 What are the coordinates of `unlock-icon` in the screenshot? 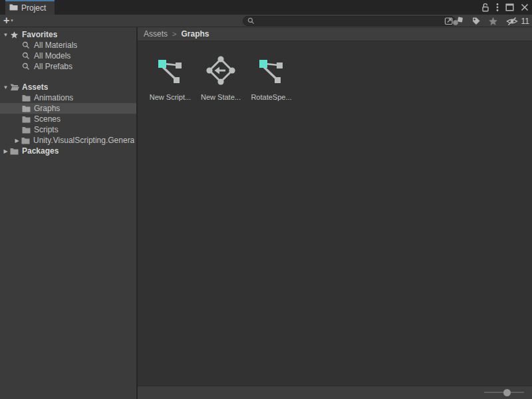 It's located at (485, 7).